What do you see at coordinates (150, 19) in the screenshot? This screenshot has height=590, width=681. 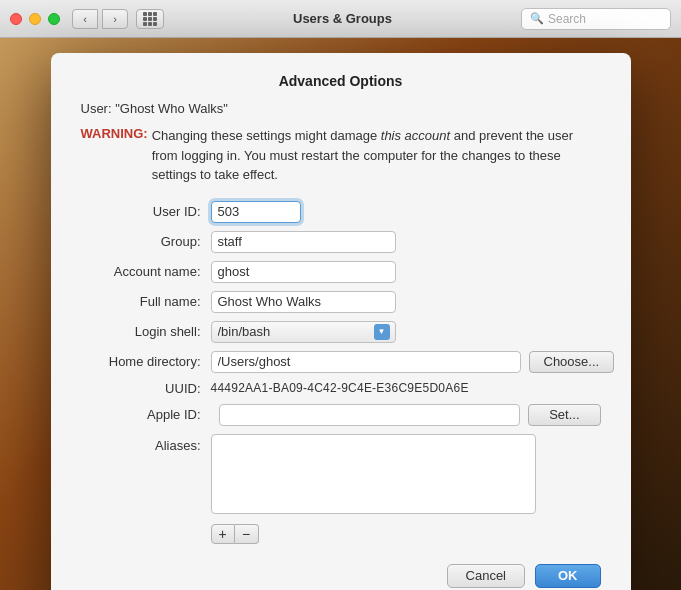 I see `grid-button` at bounding box center [150, 19].